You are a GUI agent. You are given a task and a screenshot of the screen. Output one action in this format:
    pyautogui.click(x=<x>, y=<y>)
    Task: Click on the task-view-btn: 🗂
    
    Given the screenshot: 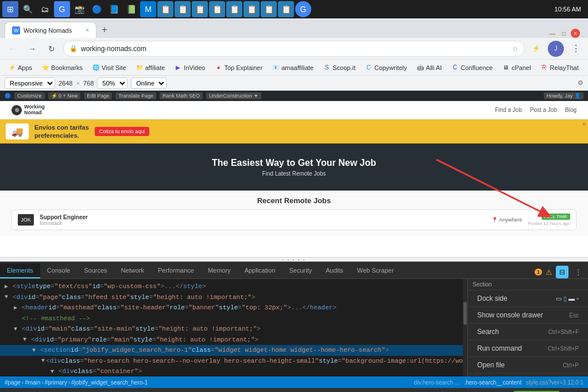 What is the action you would take?
    pyautogui.click(x=45, y=9)
    